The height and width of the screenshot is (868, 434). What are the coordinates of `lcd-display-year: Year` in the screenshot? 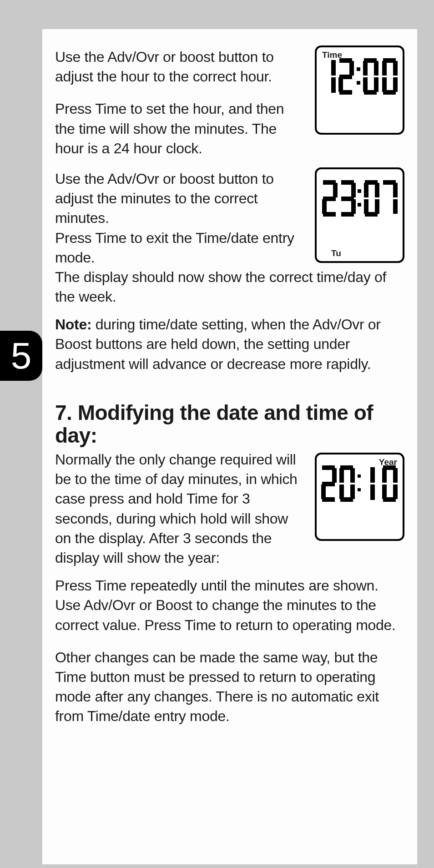 It's located at (359, 497).